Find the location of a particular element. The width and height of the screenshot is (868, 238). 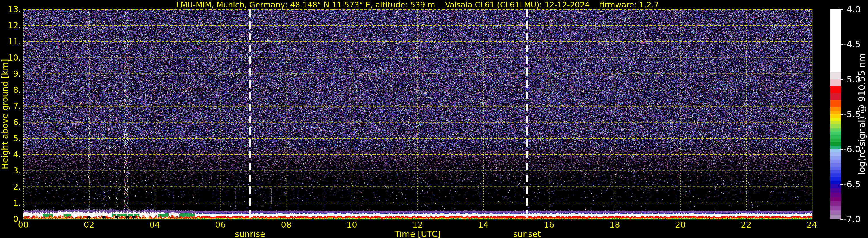

y-tick-label: 2. is located at coordinates (10, 187).